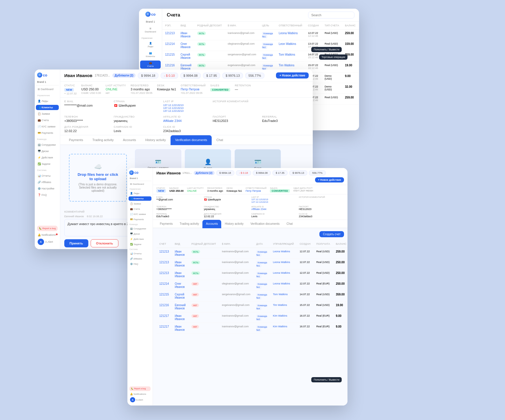  What do you see at coordinates (204, 173) in the screenshot?
I see `dup-badge-acc: Дублікати (2)` at bounding box center [204, 173].